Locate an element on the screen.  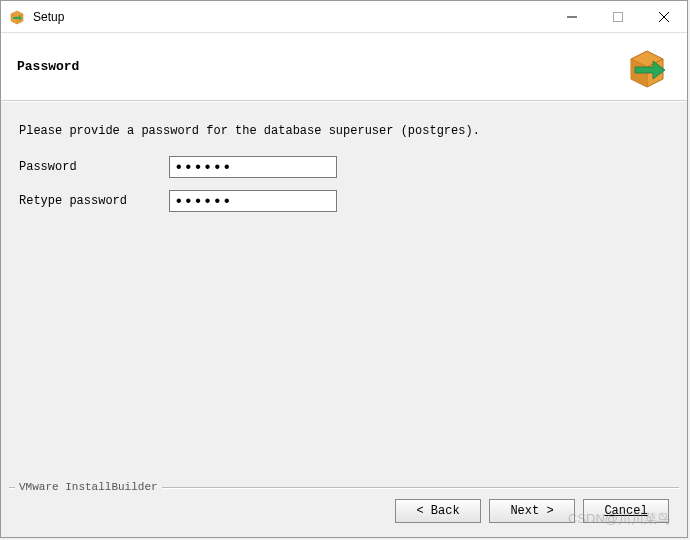
branding-label: VMware InstallBuilder is located at coordinates (88, 487).